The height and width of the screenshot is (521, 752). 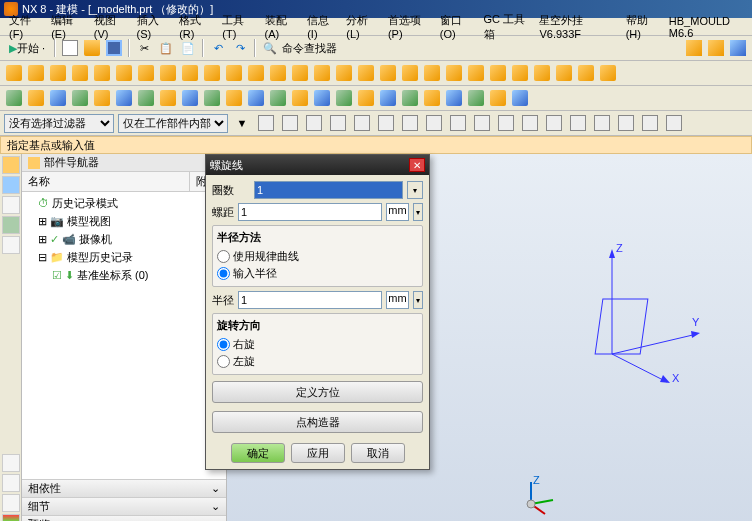 I want to click on acc-preview: 预览⌄, so click(x=124, y=518).